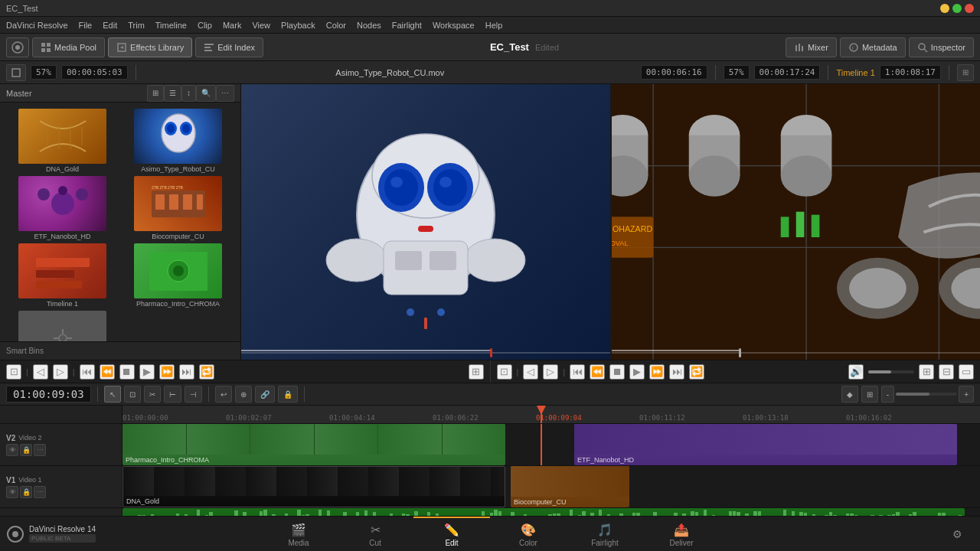  I want to click on v1-more-button: ⋯, so click(40, 492).